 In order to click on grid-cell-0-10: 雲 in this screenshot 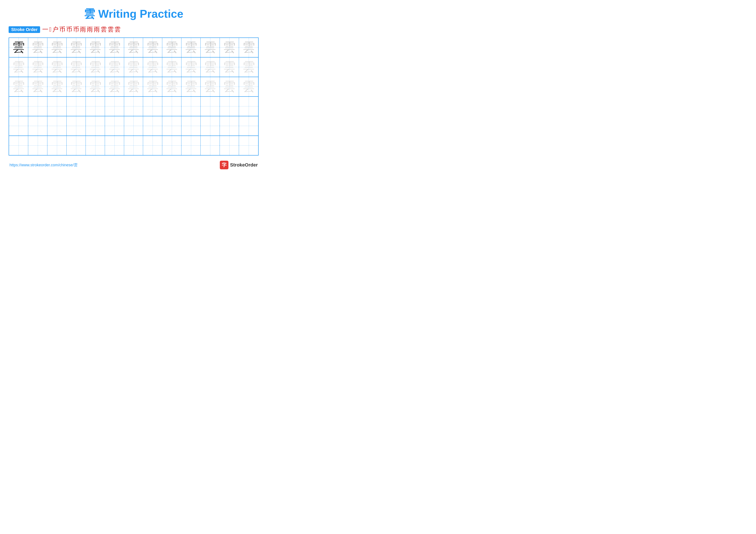, I will do `click(210, 47)`.